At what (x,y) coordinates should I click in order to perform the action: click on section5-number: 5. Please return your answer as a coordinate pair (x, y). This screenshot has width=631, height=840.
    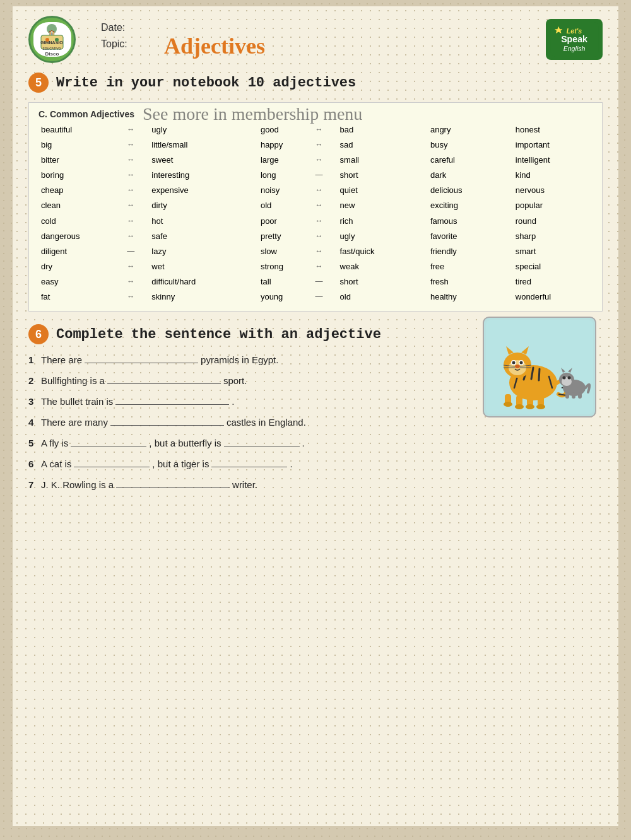
    Looking at the image, I should click on (38, 83).